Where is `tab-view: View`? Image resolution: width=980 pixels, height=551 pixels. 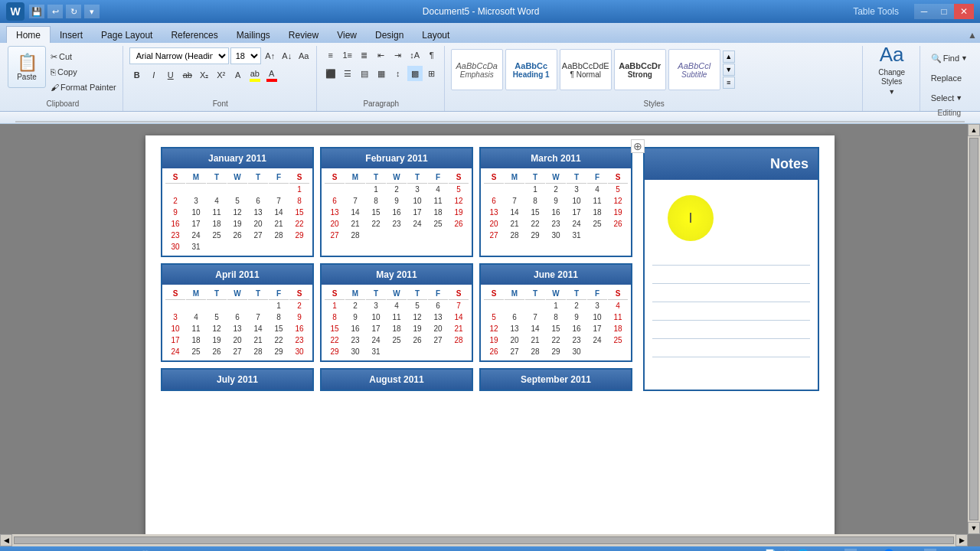
tab-view: View is located at coordinates (347, 35).